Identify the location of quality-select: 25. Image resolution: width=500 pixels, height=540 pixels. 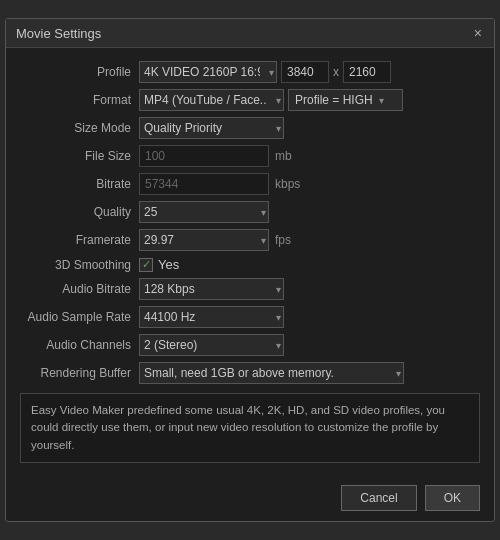
(204, 212).